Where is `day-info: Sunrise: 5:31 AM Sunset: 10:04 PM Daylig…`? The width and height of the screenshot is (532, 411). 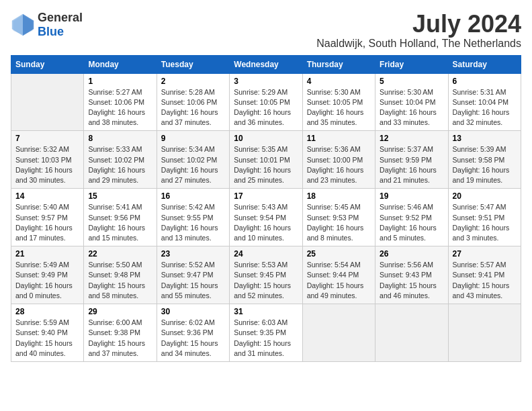 day-info: Sunrise: 5:31 AM Sunset: 10:04 PM Daylig… is located at coordinates (485, 107).